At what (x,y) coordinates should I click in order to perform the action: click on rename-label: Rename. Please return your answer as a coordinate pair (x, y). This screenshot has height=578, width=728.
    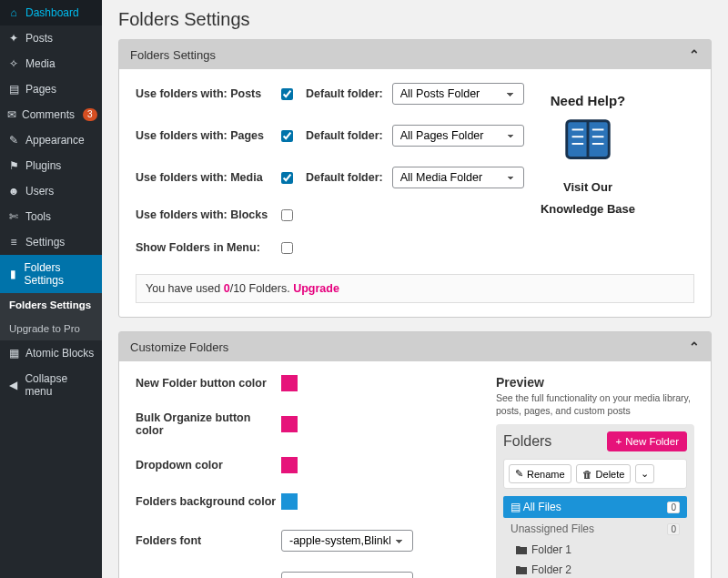
    Looking at the image, I should click on (546, 474).